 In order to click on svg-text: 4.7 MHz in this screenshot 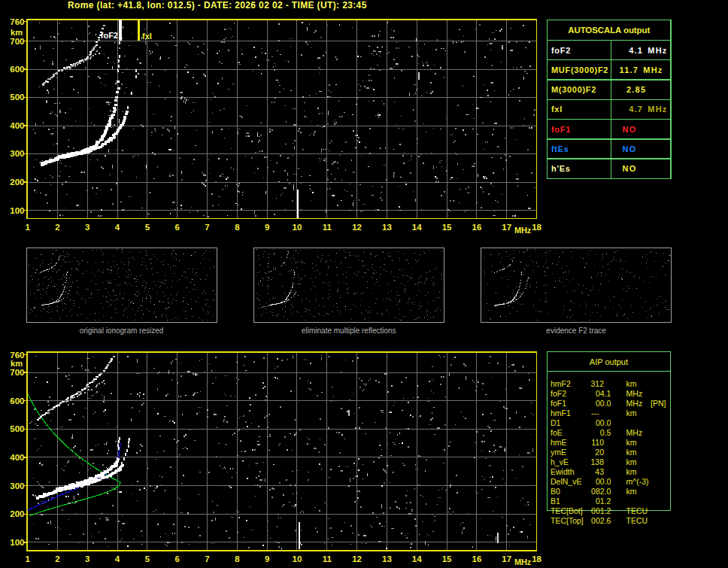, I will do `click(648, 109)`.